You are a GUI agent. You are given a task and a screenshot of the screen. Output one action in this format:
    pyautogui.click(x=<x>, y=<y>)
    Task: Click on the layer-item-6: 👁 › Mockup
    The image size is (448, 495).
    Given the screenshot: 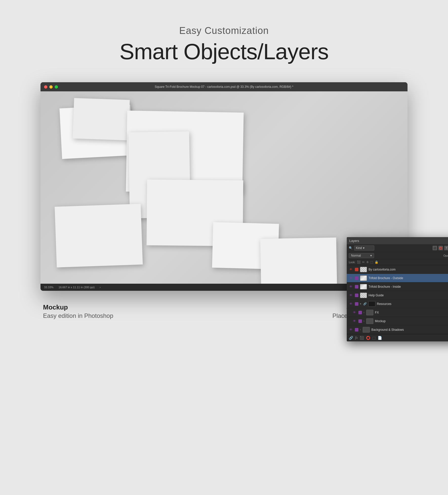 What is the action you would take?
    pyautogui.click(x=397, y=321)
    